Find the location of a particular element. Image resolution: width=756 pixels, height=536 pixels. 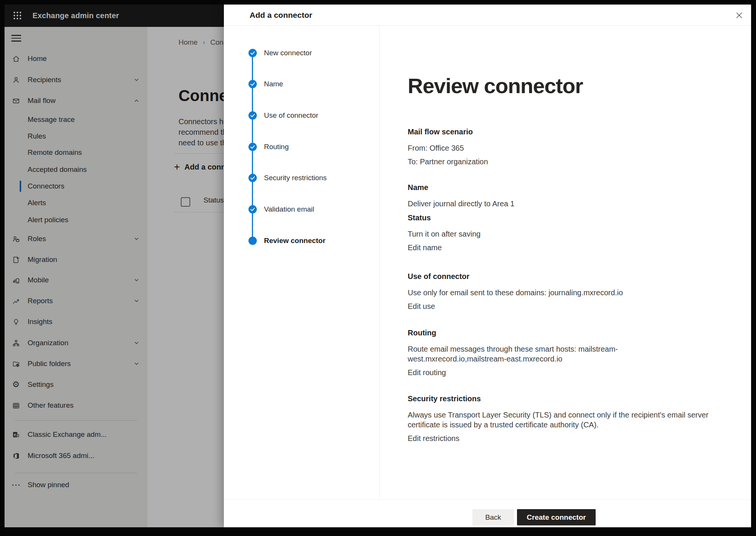

mail-flow-from: From: Office 365 is located at coordinates (559, 148).